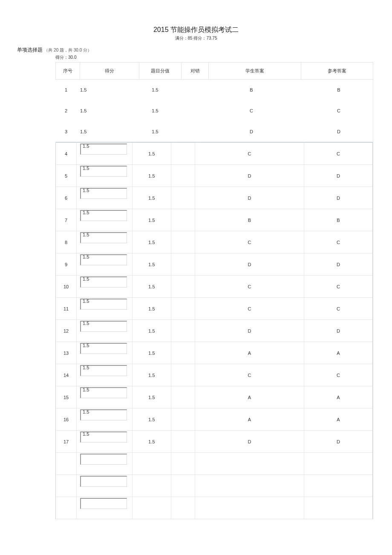  I want to click on table-row: 51.51.5DD, so click(214, 176).